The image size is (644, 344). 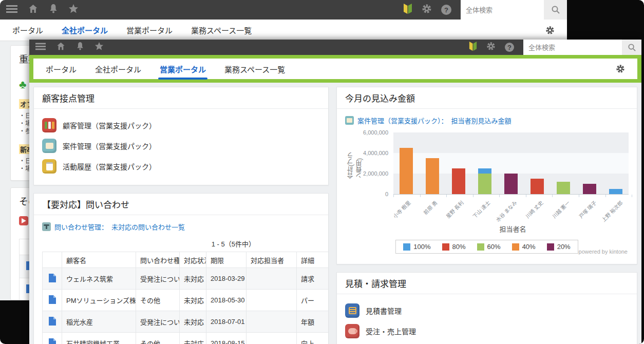 I want to click on estimates-icon, so click(x=352, y=311).